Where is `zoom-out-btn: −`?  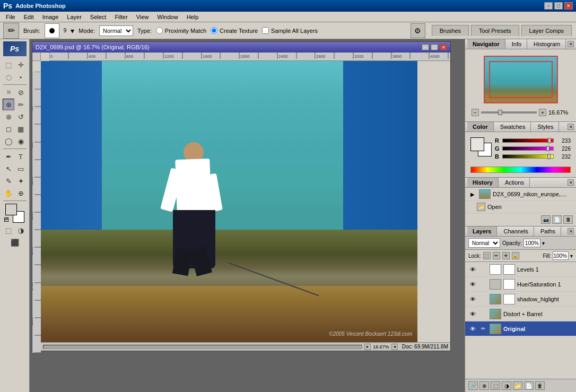 zoom-out-btn: − is located at coordinates (475, 112).